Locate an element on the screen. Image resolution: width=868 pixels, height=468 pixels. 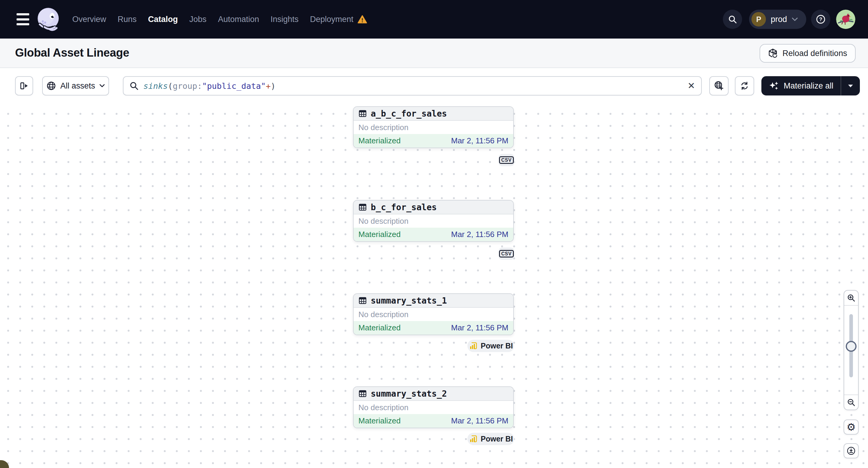
nav-item-deployment: Deployment is located at coordinates (339, 20).